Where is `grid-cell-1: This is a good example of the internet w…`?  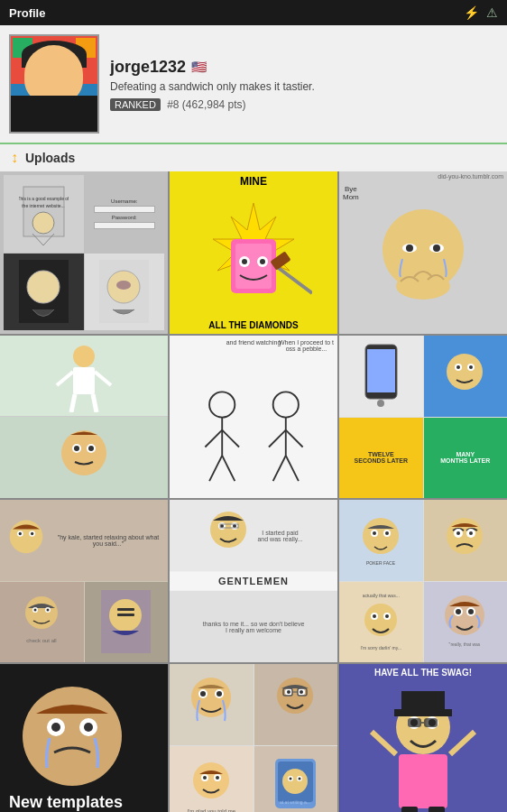 grid-cell-1: This is a good example of the internet w… is located at coordinates (84, 253).